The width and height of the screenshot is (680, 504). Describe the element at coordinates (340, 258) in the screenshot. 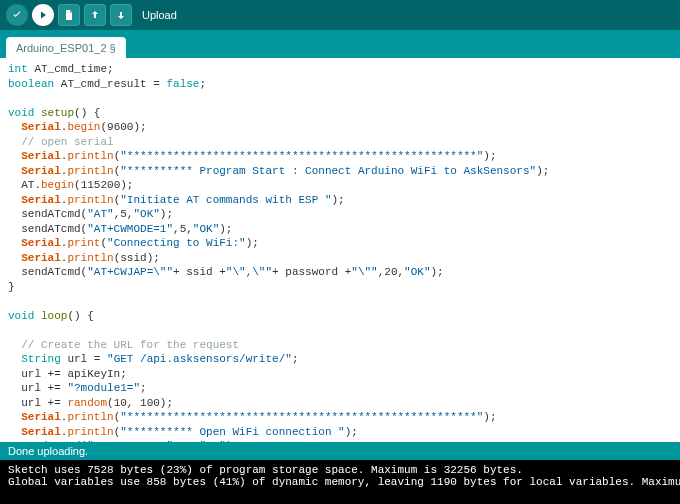

I see `code-line: Serial.println(ssid);` at that location.